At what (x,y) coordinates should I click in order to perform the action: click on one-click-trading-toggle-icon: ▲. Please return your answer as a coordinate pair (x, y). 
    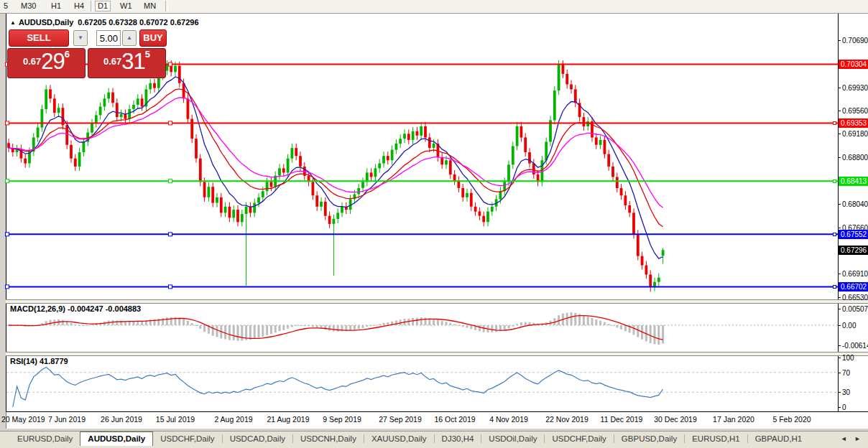
    Looking at the image, I should click on (13, 23).